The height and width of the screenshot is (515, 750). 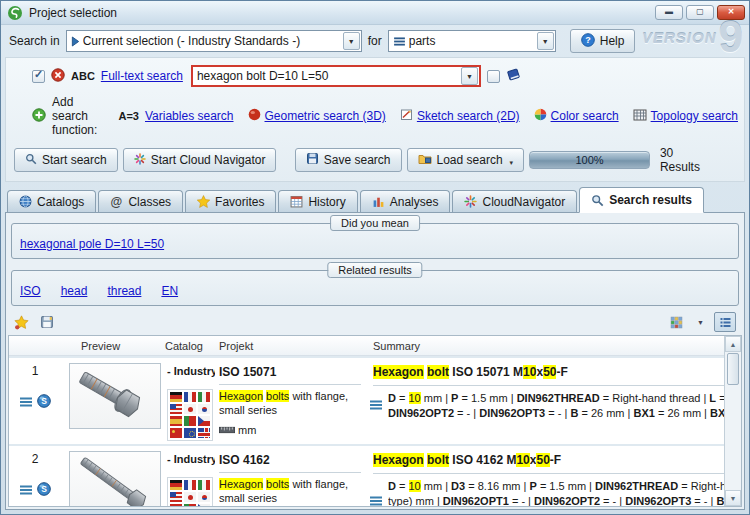 What do you see at coordinates (733, 369) in the screenshot?
I see `scrollbar-thumb` at bounding box center [733, 369].